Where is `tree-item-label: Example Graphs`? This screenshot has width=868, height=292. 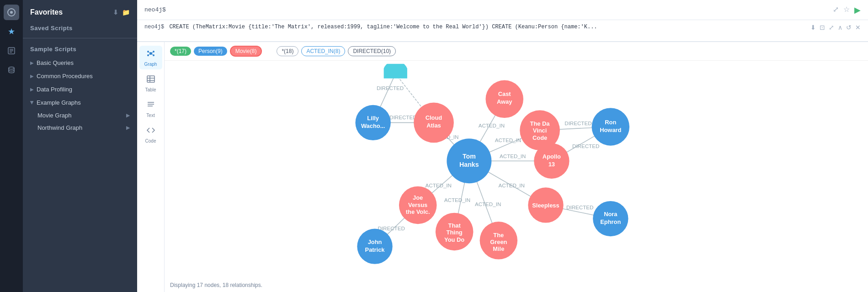
tree-item-label: Example Graphs is located at coordinates (59, 102).